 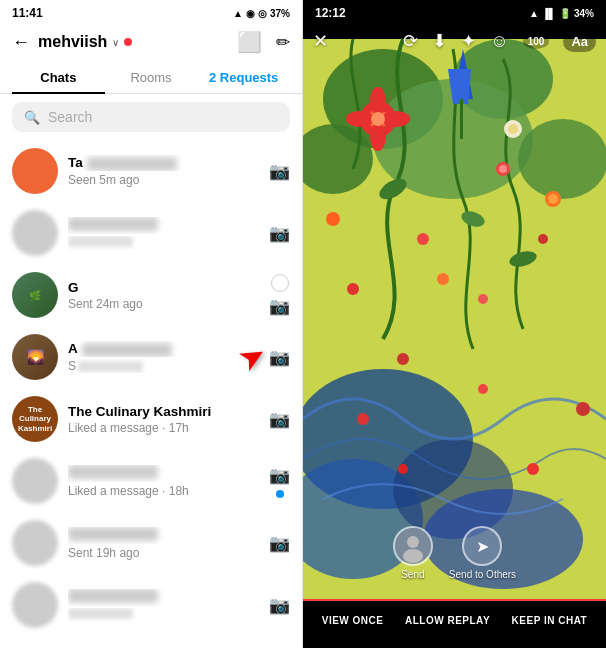 What do you see at coordinates (454, 624) in the screenshot?
I see `bottom-actions-bar: VIEW ONCE ALLOW REPLAY KEEP IN CHAT` at bounding box center [454, 624].